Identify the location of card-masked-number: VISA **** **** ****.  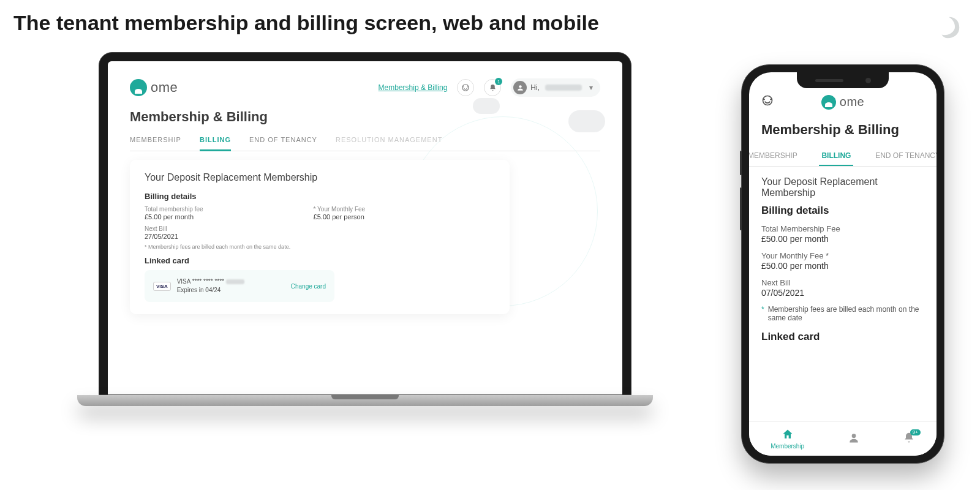
(201, 282).